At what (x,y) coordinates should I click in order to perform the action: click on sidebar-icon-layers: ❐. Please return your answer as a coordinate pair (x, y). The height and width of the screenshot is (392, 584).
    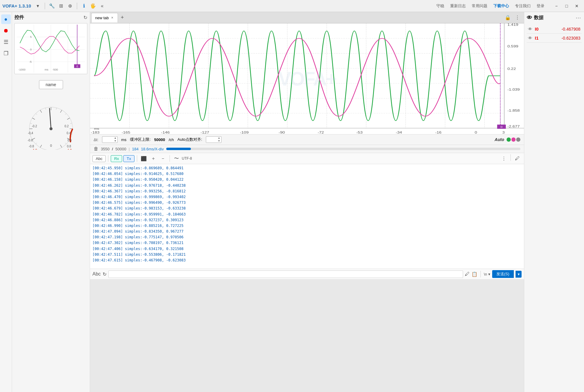
    Looking at the image, I should click on (6, 53).